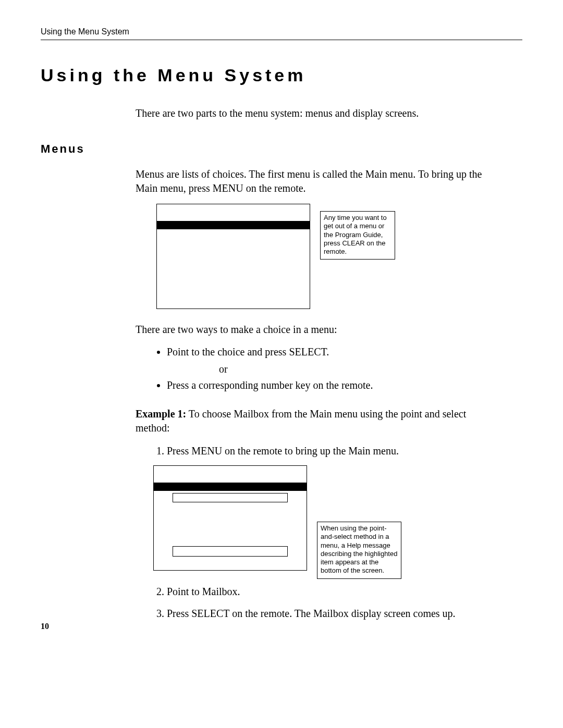 The image size is (563, 728). Describe the element at coordinates (234, 213) in the screenshot. I see `menu-title-bar: MAIN MENU` at that location.